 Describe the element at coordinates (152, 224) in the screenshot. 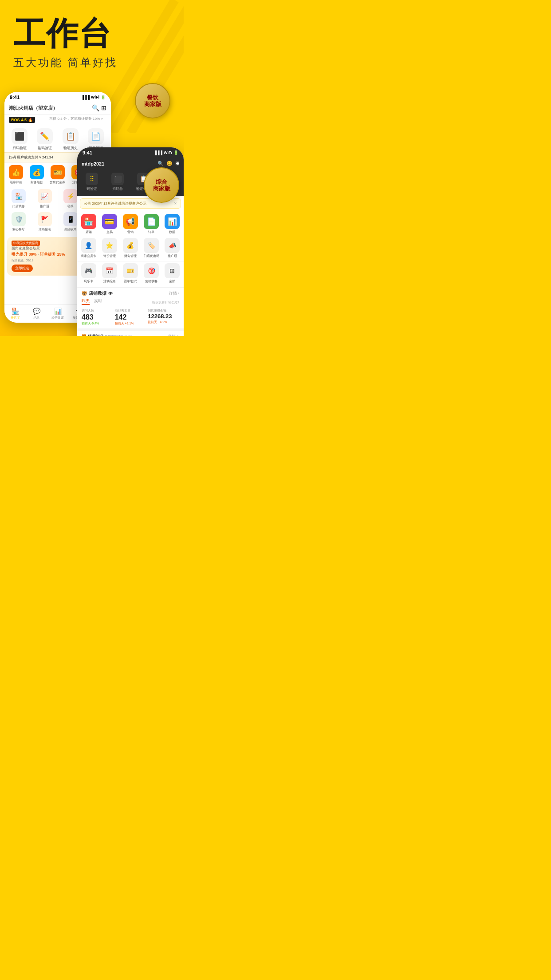

I see `right-feat-order: 📄 订单` at that location.